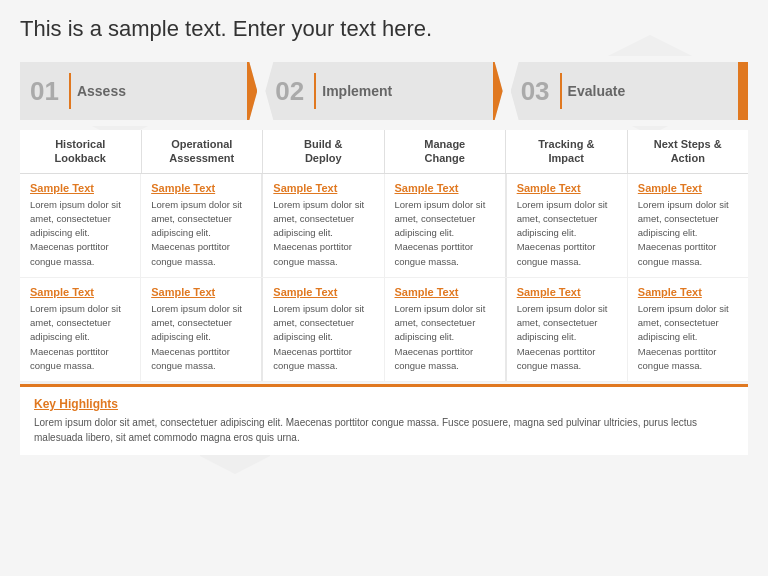  I want to click on highlights-text: Lorem ipsum dolor sit amet, consectetuer…, so click(384, 430).